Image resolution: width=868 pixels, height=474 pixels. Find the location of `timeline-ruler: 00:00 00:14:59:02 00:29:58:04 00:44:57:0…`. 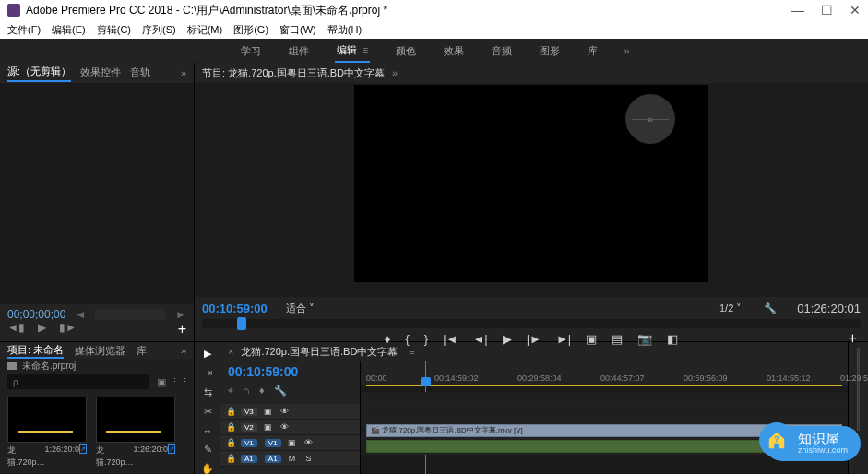

timeline-ruler: 00:00 00:14:59:02 00:29:58:04 00:44:57:0… is located at coordinates (604, 373).